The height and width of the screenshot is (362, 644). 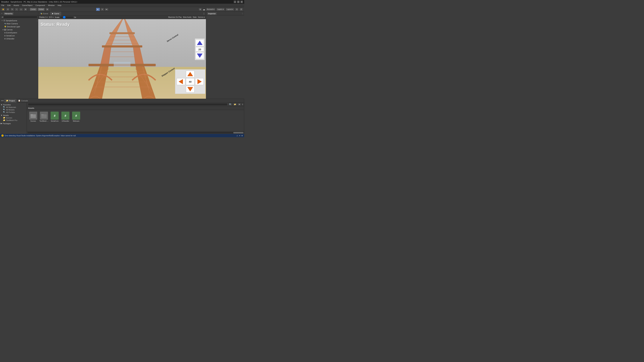 I want to click on tree-item-eventsystem: ▶ ⚙ EventSystem, so click(x=19, y=33).